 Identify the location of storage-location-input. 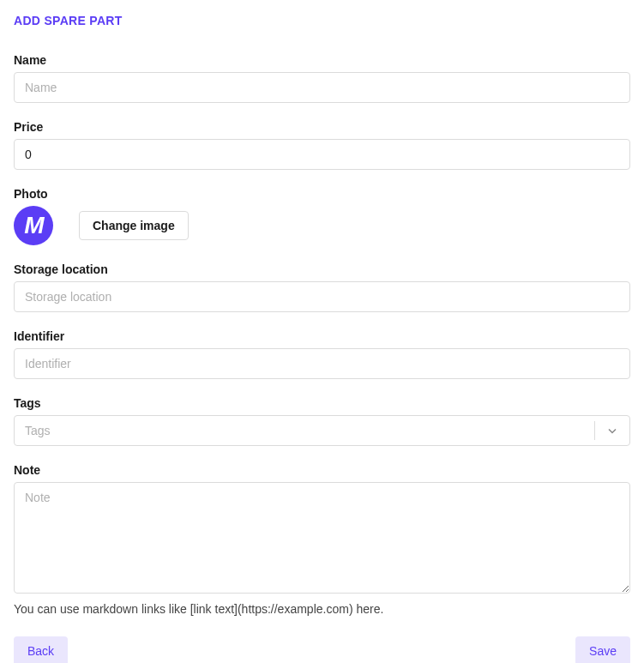
(322, 297).